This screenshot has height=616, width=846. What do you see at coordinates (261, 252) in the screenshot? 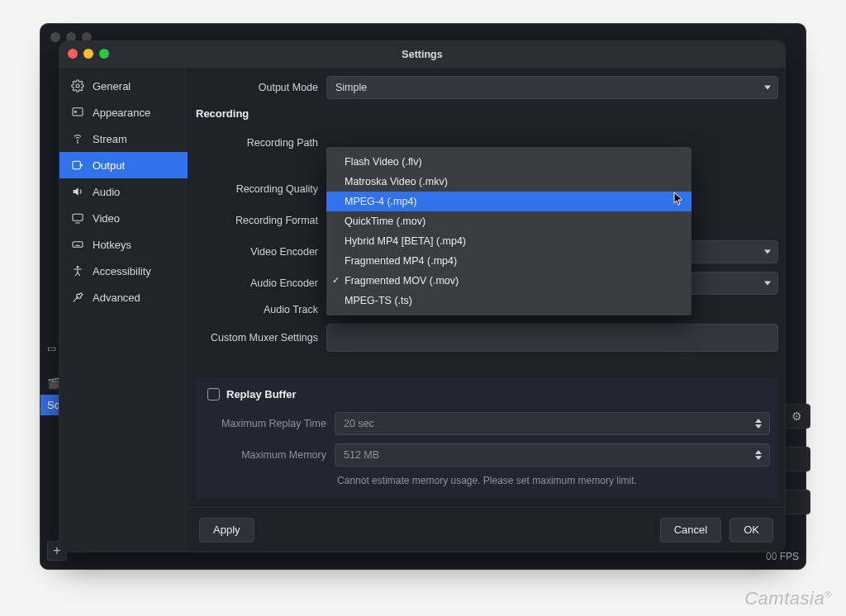
I see `video-encoder-label: Video Encoder` at bounding box center [261, 252].